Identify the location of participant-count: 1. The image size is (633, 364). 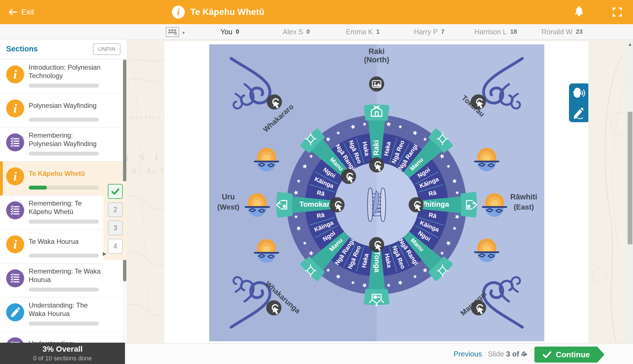
(378, 32).